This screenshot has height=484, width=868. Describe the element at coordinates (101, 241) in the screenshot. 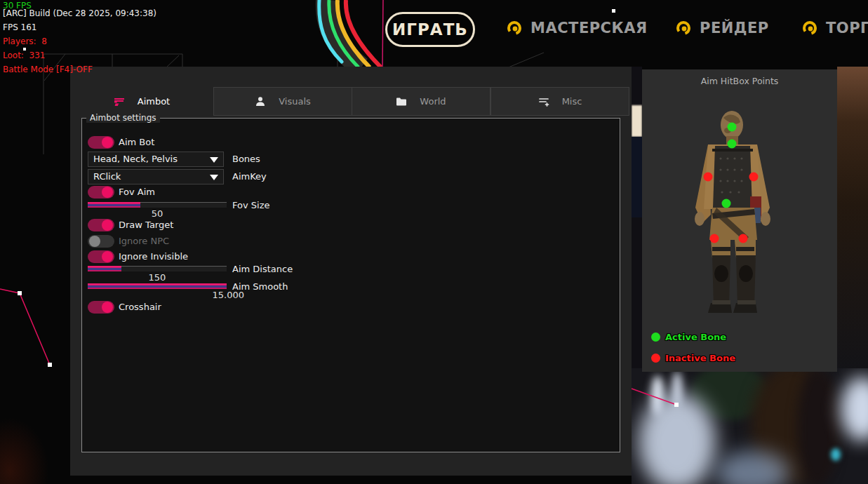

I see `ignore-npc-toggle` at that location.